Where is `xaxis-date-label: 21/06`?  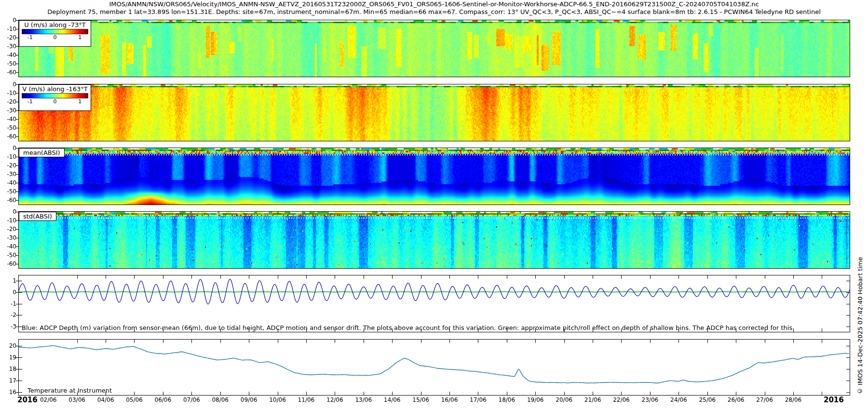
xaxis-date-label: 21/06 is located at coordinates (593, 400).